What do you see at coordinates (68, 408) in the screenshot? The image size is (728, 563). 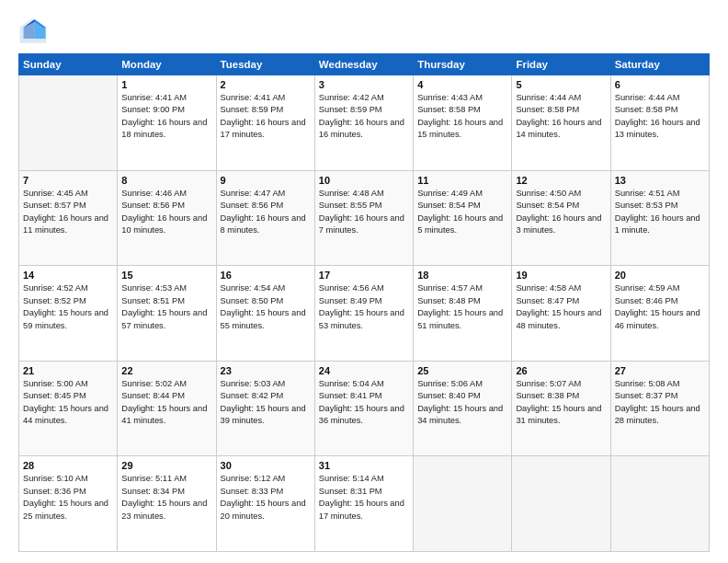 I see `calendar-cell: 21Sunrise: 5:00 AM Sunset: 8:45 PM Dayli…` at bounding box center [68, 408].